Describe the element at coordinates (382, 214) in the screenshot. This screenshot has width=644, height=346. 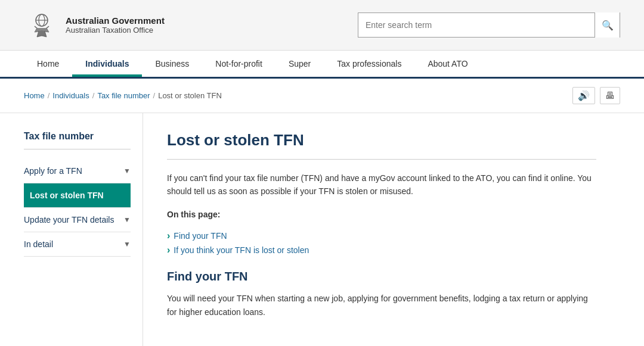
I see `on-this-page-label: On this page:` at that location.